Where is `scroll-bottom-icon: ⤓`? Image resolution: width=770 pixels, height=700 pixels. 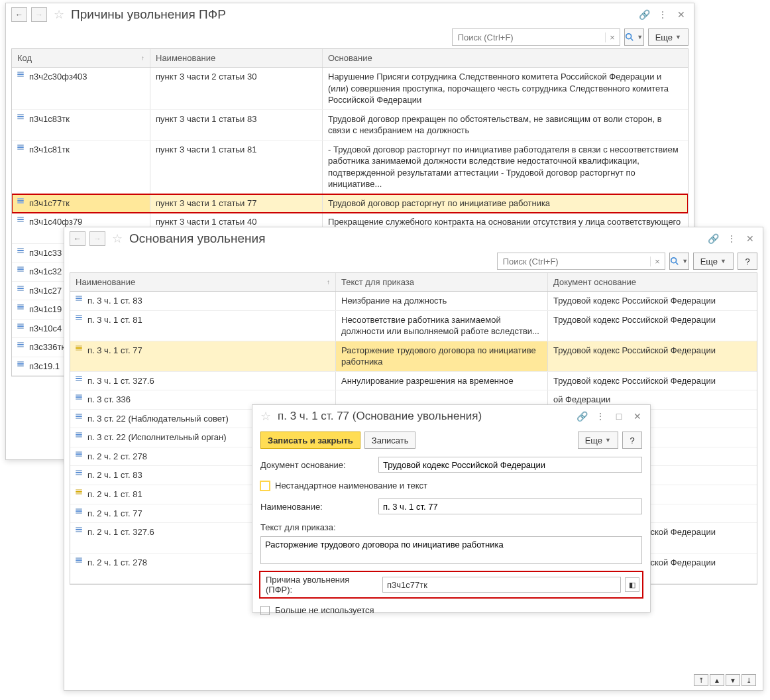
scroll-bottom-icon: ⤓ is located at coordinates (749, 680).